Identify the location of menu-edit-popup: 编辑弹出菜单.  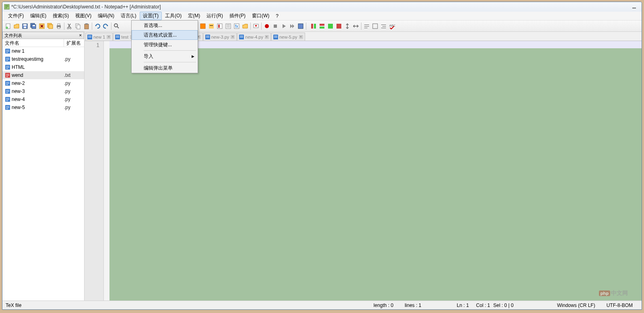
(165, 68).